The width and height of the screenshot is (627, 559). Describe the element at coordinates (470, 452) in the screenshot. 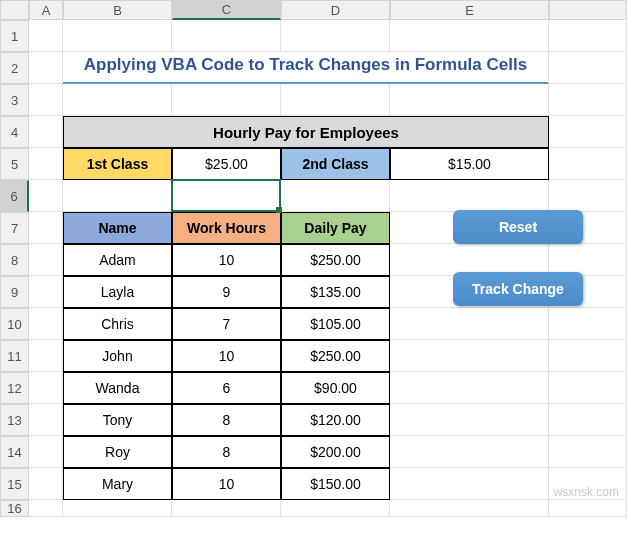

I see `cell-E14` at that location.